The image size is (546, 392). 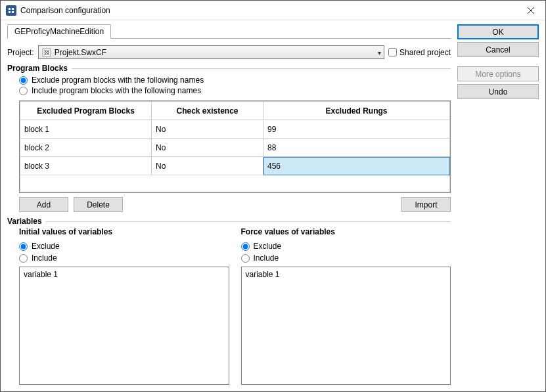 I want to click on pb-exclude-label: Exclude program blocks with the followin…, so click(x=118, y=80).